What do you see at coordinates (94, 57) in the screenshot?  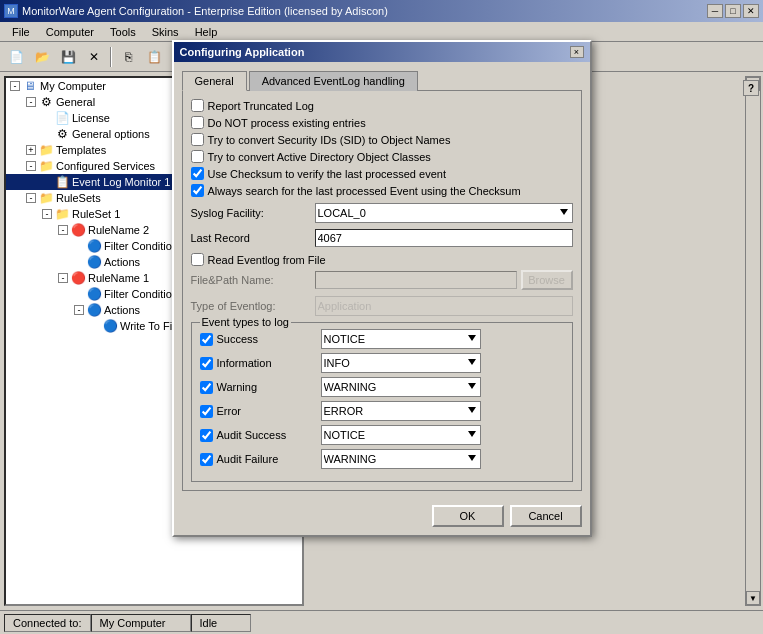 I see `delete-button: ✕` at bounding box center [94, 57].